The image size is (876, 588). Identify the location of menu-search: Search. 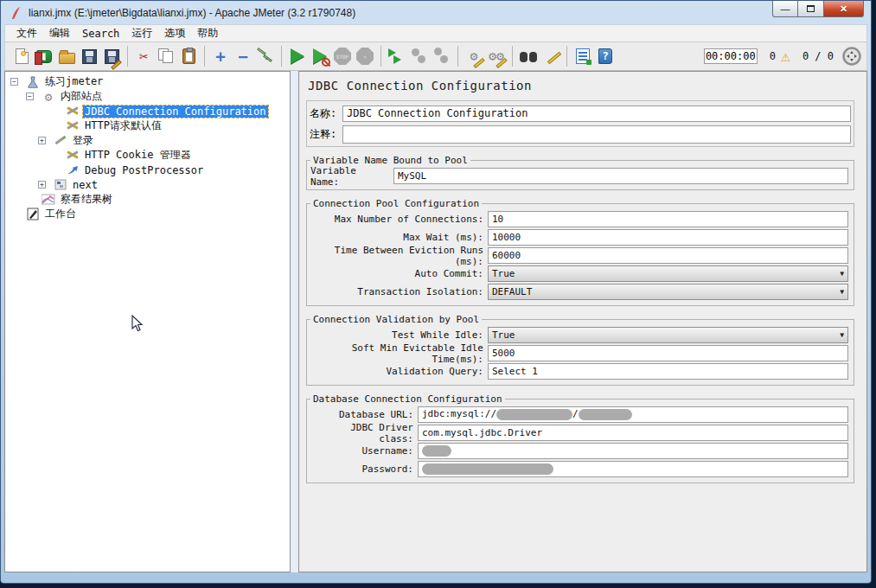
(100, 34).